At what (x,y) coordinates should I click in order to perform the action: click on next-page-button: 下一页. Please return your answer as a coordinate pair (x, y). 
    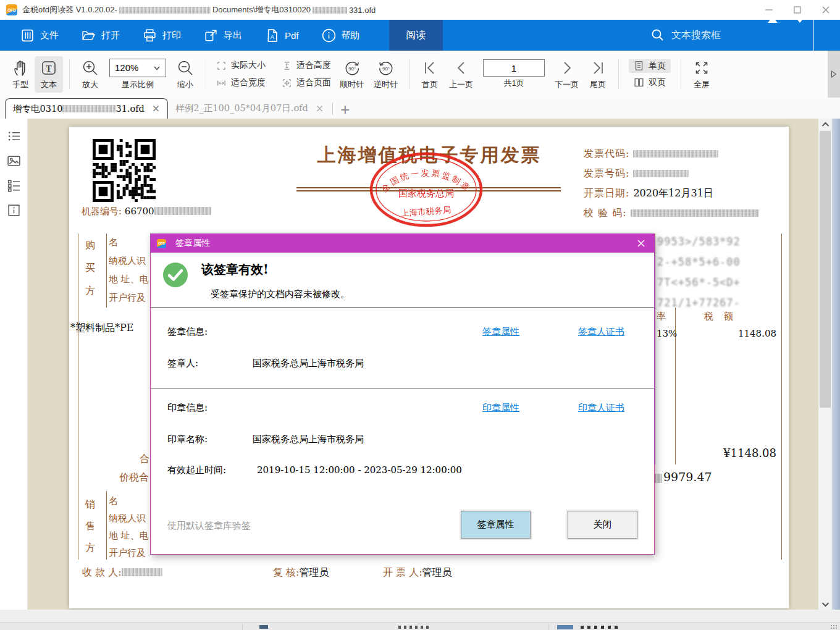
    Looking at the image, I should click on (567, 74).